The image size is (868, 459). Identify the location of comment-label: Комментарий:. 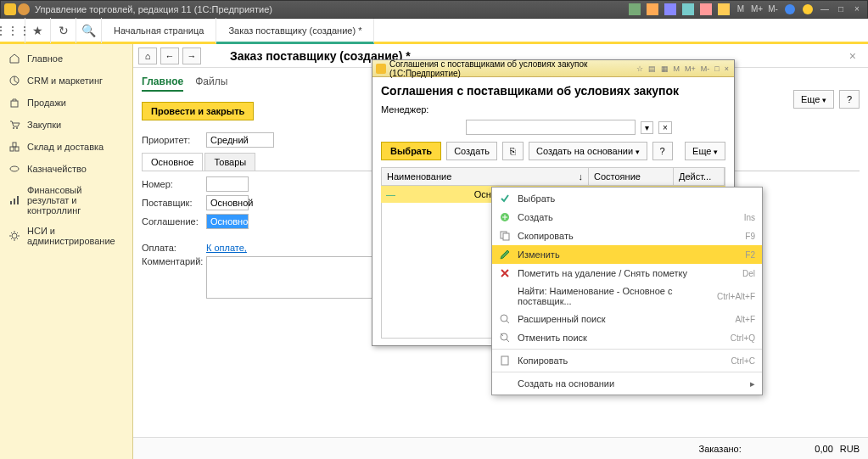
(171, 261).